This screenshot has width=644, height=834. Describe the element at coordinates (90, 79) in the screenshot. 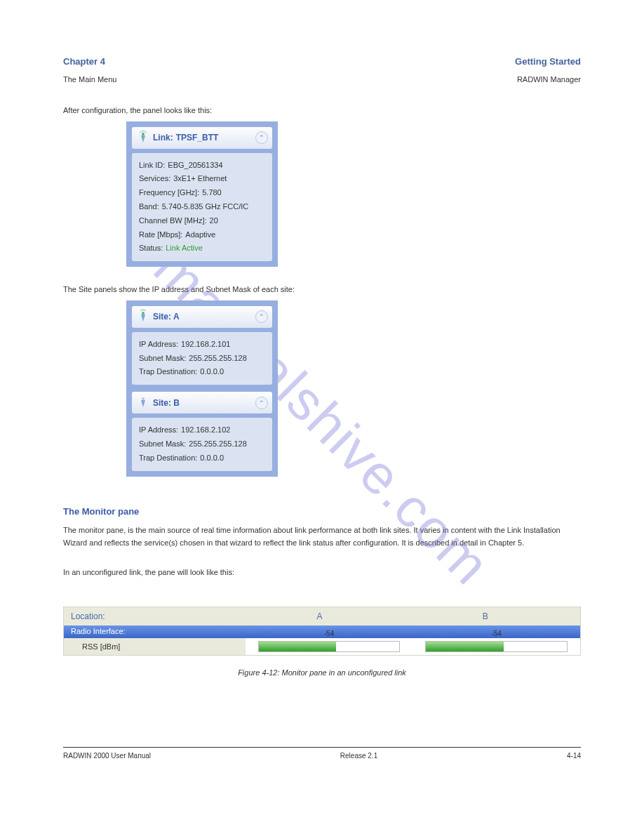

I see `sub-left: The Main Menu` at that location.